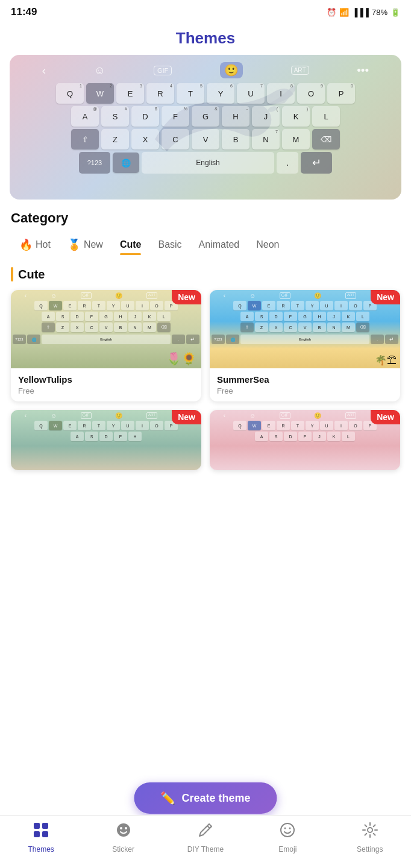 The height and width of the screenshot is (868, 411). Describe the element at coordinates (44, 71) in the screenshot. I see `kb-back-icon: ‹` at that location.